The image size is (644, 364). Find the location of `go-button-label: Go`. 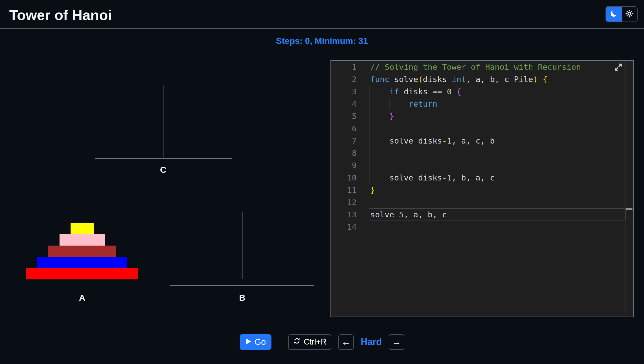

go-button-label: Go is located at coordinates (260, 342).